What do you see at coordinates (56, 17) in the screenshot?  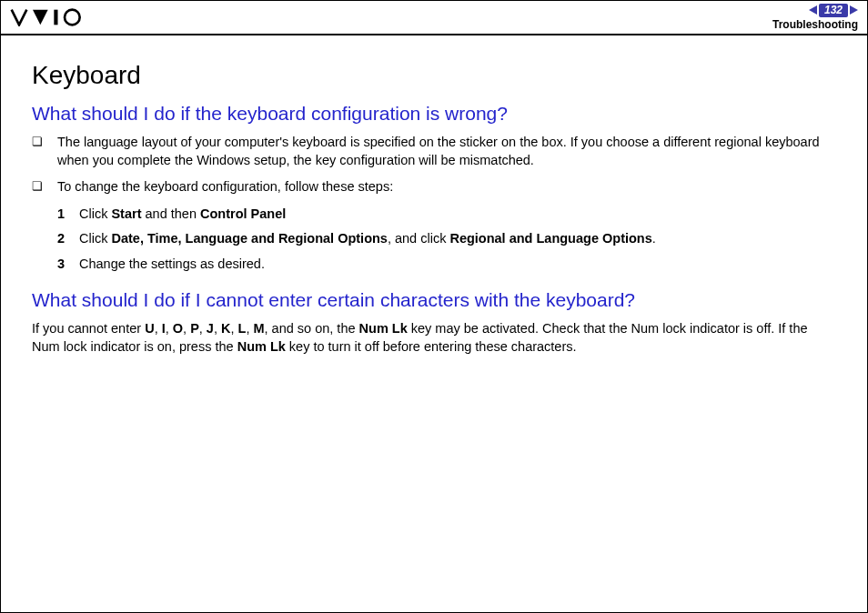 I see `vaio-logo` at bounding box center [56, 17].